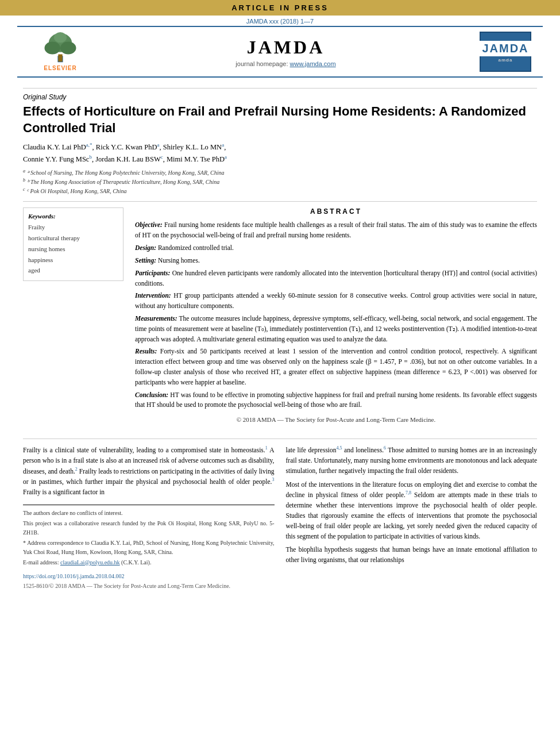 This screenshot has width=560, height=750. I want to click on abstract-participants: Participants: One hundred eleven partici…, so click(336, 279).